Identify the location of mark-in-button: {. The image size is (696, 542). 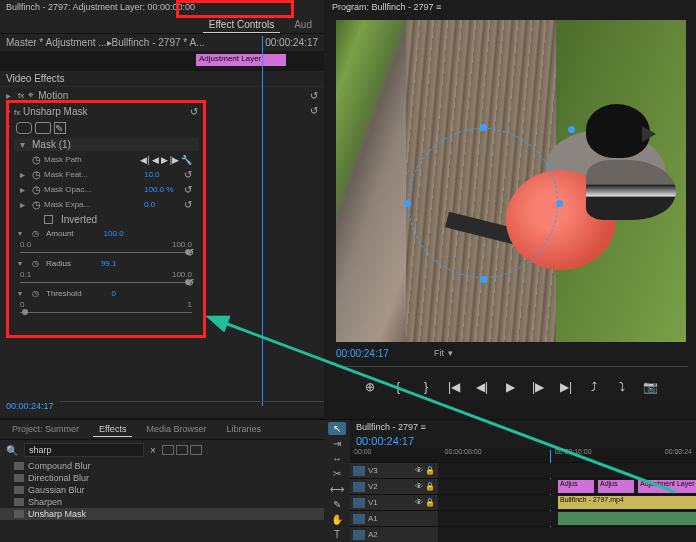
(398, 387).